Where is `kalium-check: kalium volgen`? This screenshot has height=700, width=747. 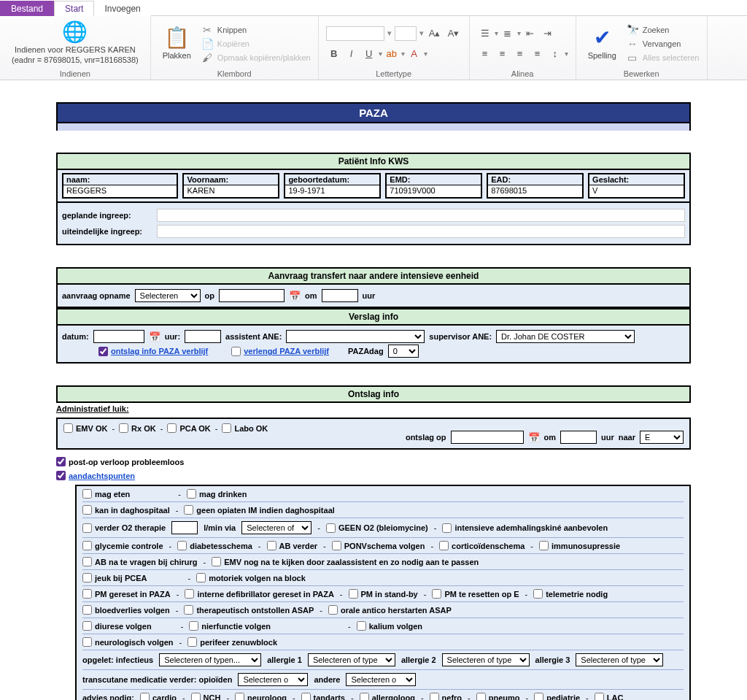 kalium-check: kalium volgen is located at coordinates (390, 626).